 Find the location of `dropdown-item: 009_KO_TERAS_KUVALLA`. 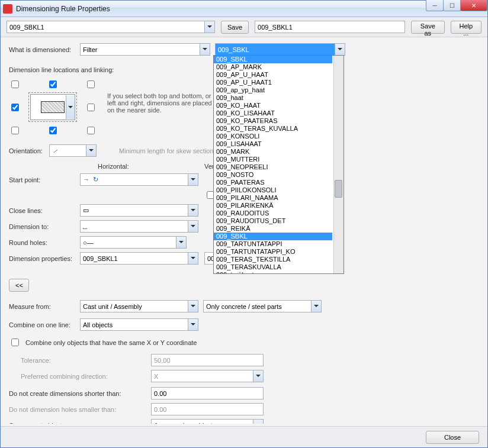

dropdown-item: 009_KO_TERAS_KUVALLA is located at coordinates (273, 129).